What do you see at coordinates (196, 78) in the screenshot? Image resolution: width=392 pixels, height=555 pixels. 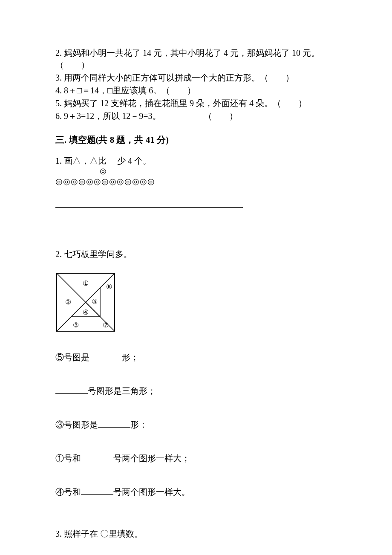 I see `tf-q3: 3. 用两个同样大小的正方体可以拼成一个大的正方形。（ ）` at bounding box center [196, 78].